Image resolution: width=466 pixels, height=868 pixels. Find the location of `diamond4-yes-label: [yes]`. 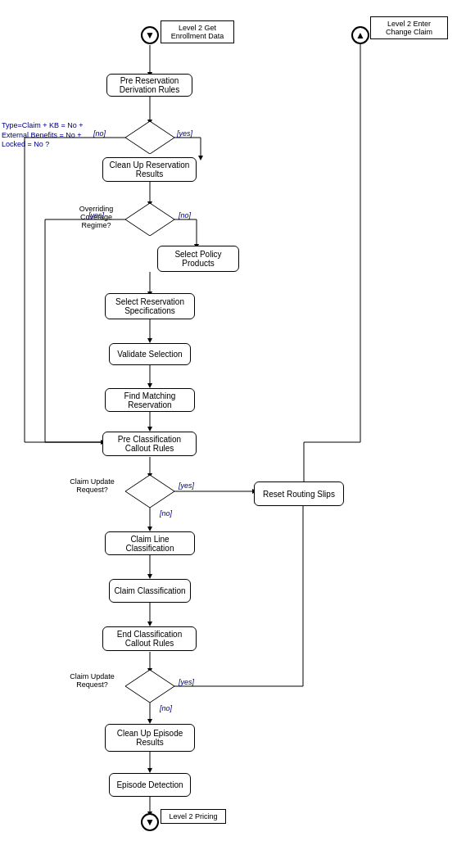

diamond4-yes-label: [yes] is located at coordinates (187, 682).